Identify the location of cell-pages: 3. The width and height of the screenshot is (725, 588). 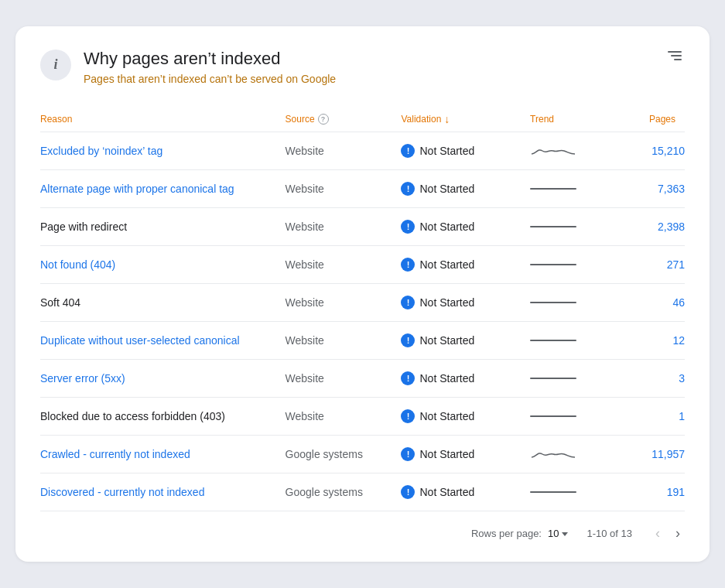
(659, 379).